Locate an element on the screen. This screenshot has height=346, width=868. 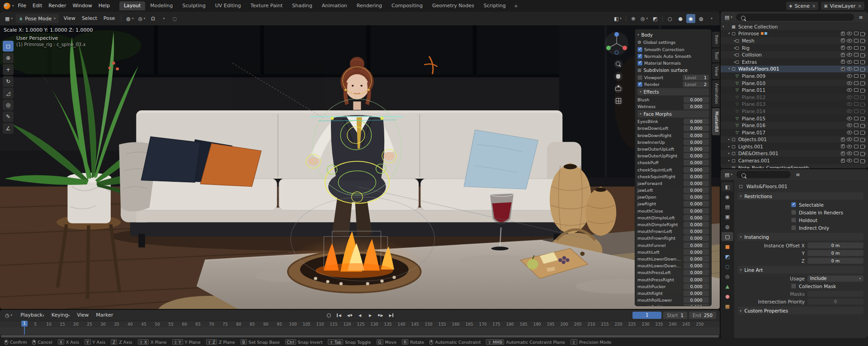
outliner-row: Plane.015 is located at coordinates (794, 118).